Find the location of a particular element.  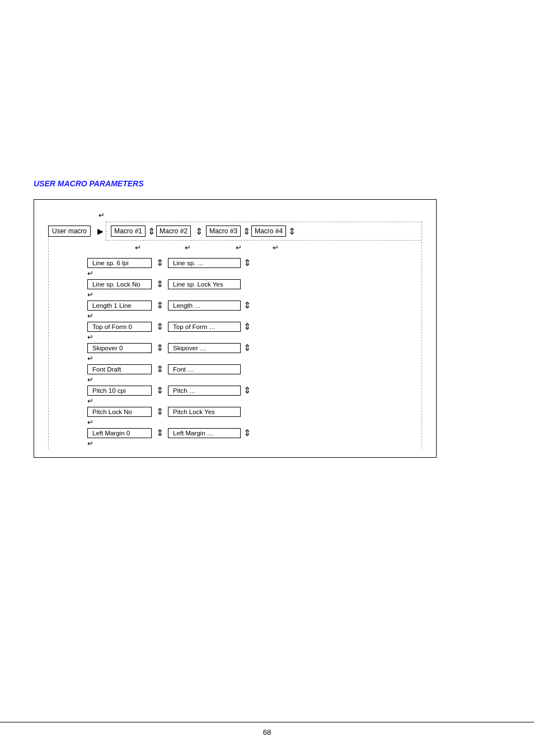

macro-2-box: Macro #2 is located at coordinates (174, 231).